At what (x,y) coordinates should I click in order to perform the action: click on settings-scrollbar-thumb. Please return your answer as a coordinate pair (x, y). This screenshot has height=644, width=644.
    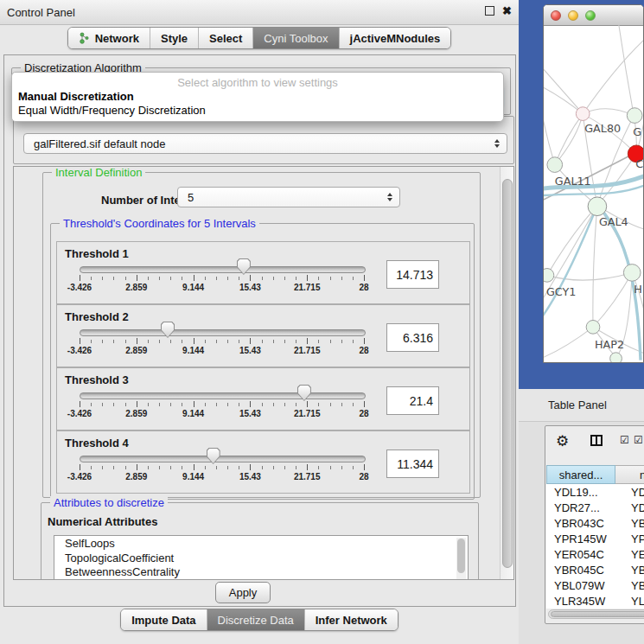
    Looking at the image, I should click on (507, 373).